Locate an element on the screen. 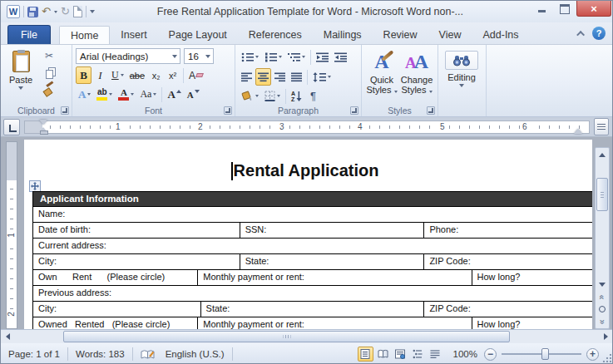 This screenshot has height=364, width=613. print-layout-view-button is located at coordinates (366, 354).